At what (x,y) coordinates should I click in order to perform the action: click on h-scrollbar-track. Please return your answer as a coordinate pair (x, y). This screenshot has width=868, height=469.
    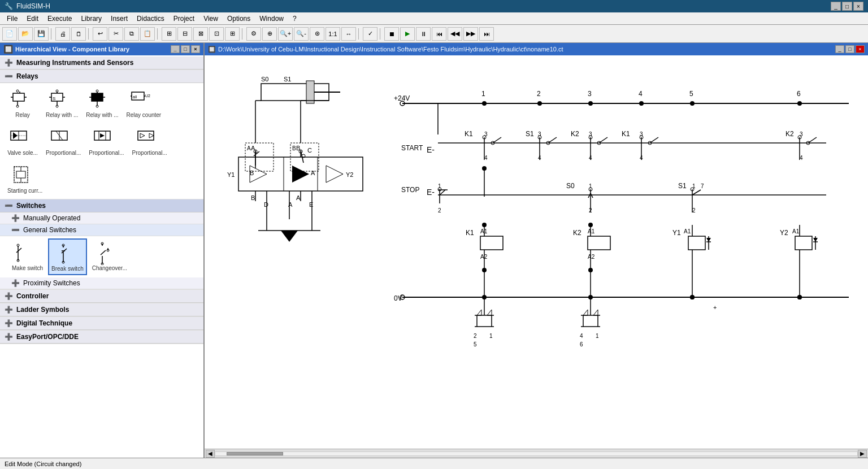
    Looking at the image, I should click on (536, 454).